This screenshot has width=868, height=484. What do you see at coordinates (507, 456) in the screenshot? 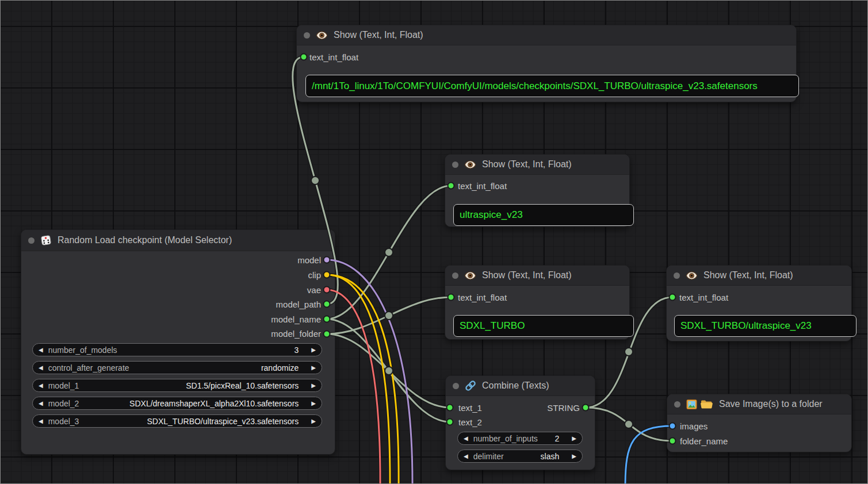
I see `widget-label: delimiter` at bounding box center [507, 456].